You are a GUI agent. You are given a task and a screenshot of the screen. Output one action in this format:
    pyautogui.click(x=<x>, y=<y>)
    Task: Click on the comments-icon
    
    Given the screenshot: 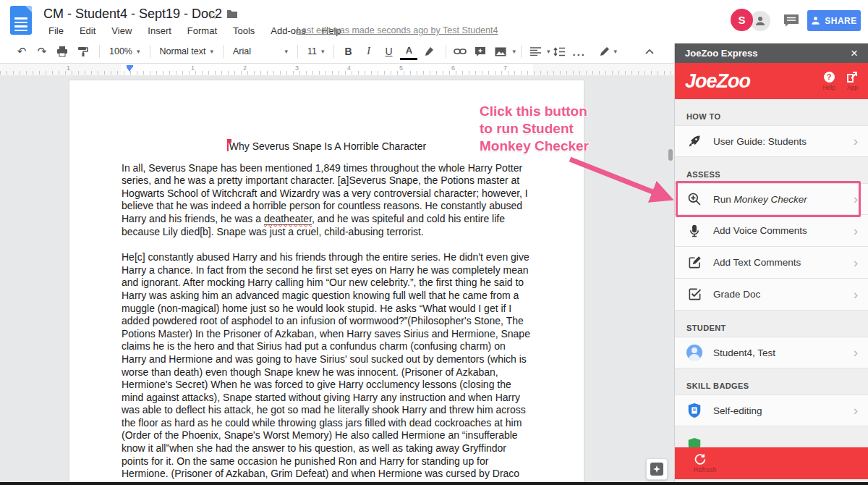 What is the action you would take?
    pyautogui.click(x=791, y=22)
    